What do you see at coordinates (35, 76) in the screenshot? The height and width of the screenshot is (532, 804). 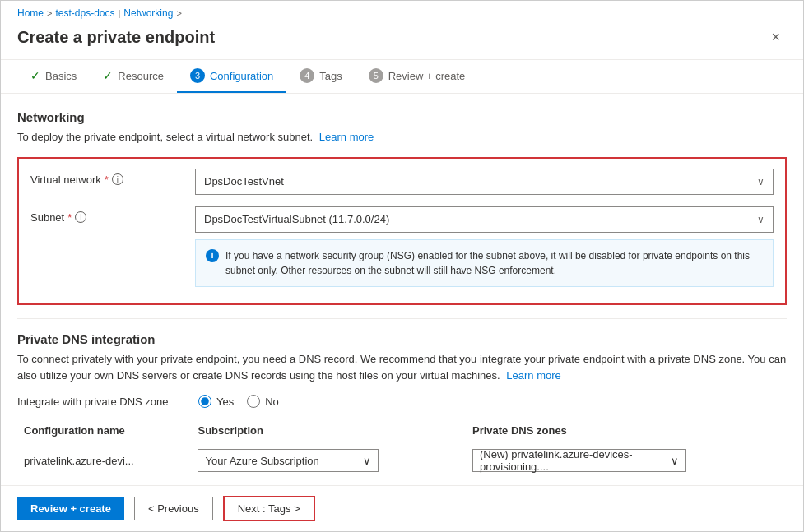 I see `basics-check-icon: ✓` at bounding box center [35, 76].